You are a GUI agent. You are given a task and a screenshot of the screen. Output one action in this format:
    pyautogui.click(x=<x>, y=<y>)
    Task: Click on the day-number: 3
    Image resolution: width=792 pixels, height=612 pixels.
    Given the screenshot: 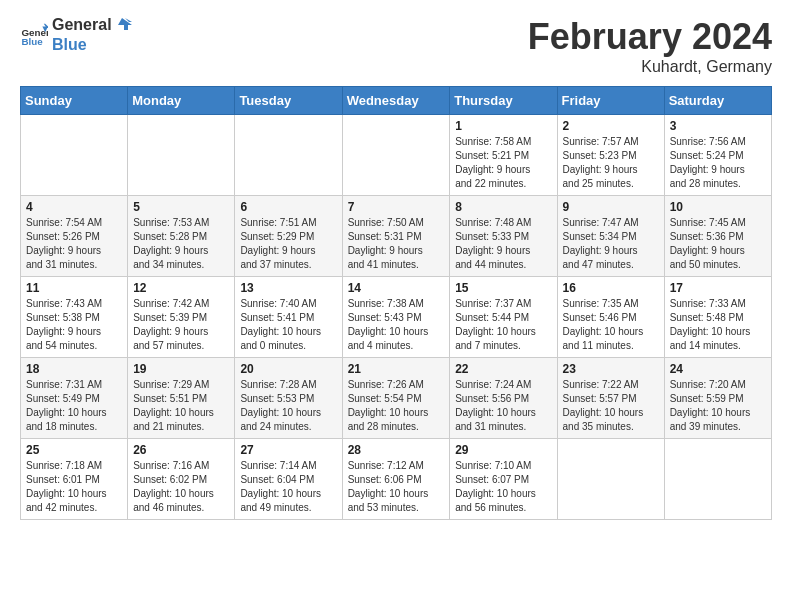 What is the action you would take?
    pyautogui.click(x=718, y=126)
    